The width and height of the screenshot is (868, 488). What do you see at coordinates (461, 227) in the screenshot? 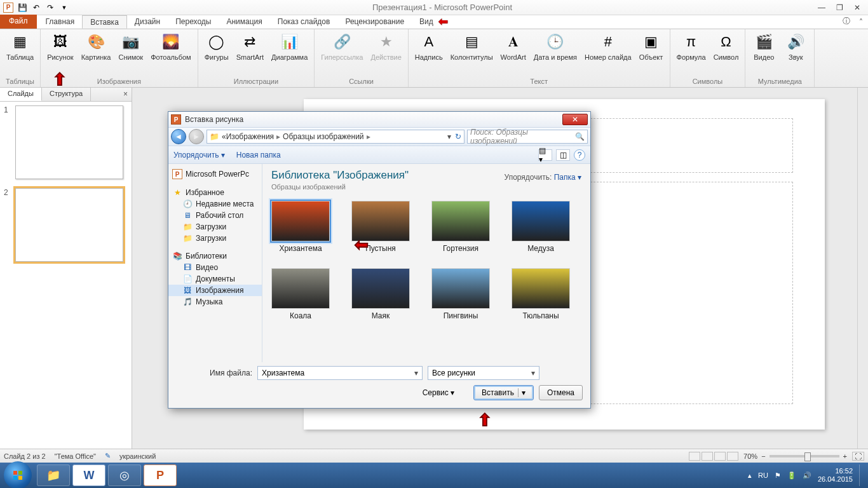
I see `file-Гортензия: Гортензия` at bounding box center [461, 227].